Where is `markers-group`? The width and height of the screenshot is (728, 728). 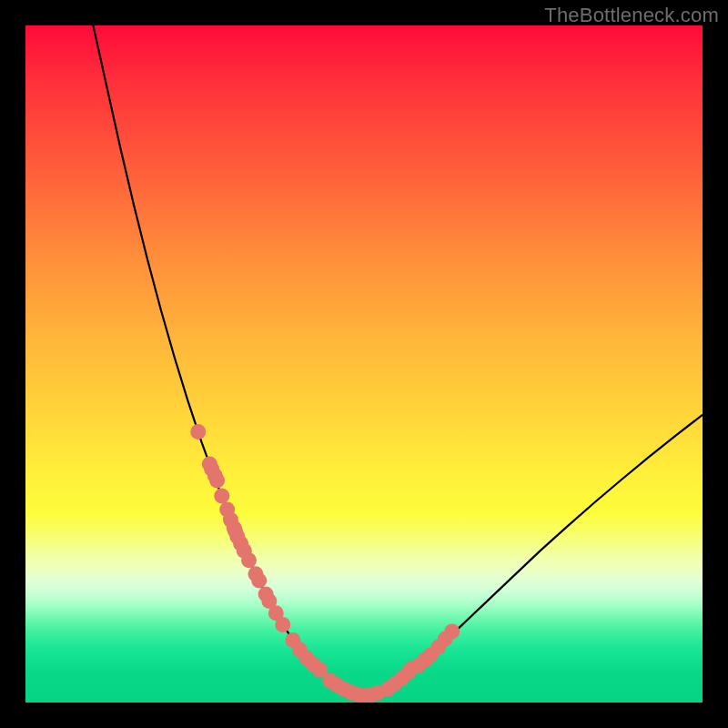 markers-group is located at coordinates (325, 563).